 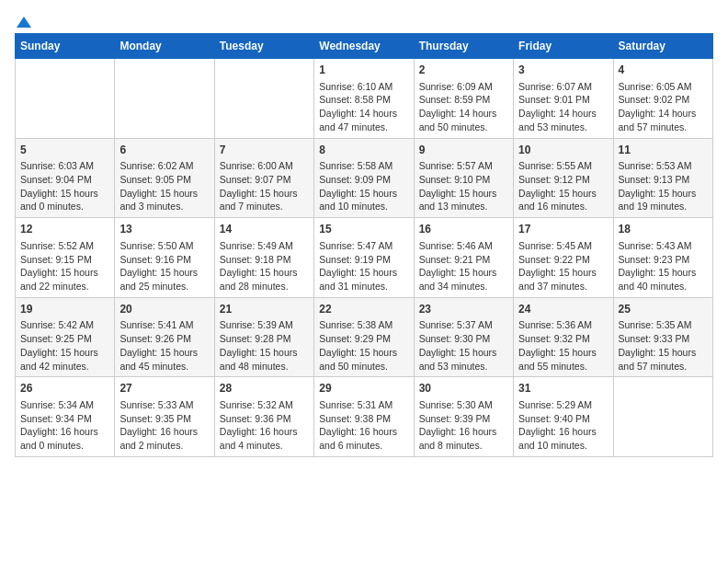 What do you see at coordinates (664, 247) in the screenshot?
I see `sunrise-text: Sunrise: 5:43 AM` at bounding box center [664, 247].